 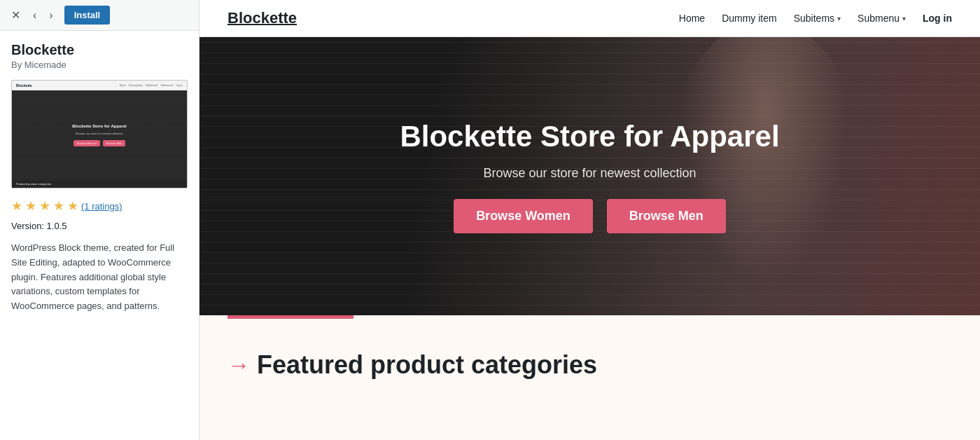 What do you see at coordinates (290, 317) in the screenshot?
I see `pink-accent-bar` at bounding box center [290, 317].